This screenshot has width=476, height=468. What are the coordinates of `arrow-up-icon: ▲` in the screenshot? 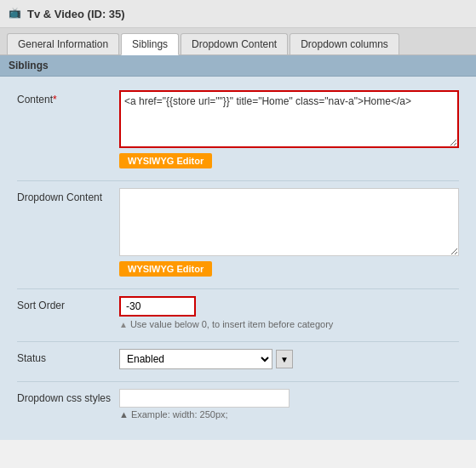 It's located at (123, 325).